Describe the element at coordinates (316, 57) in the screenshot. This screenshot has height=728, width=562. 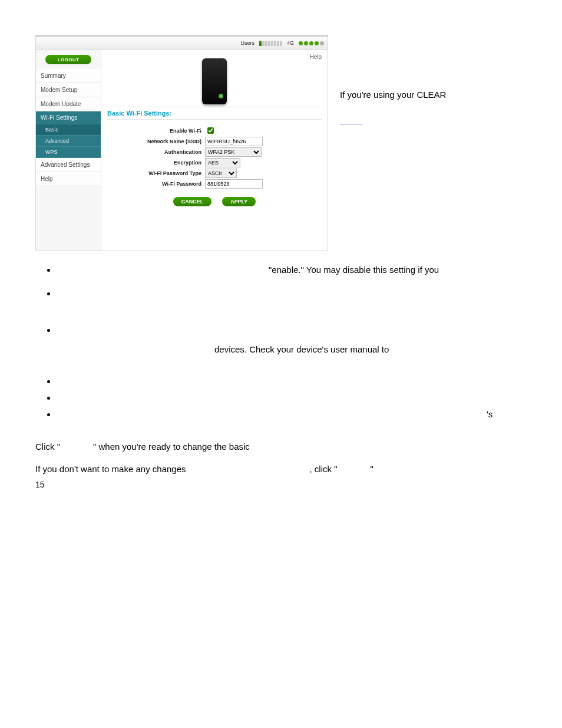
I see `help-link: Help` at that location.